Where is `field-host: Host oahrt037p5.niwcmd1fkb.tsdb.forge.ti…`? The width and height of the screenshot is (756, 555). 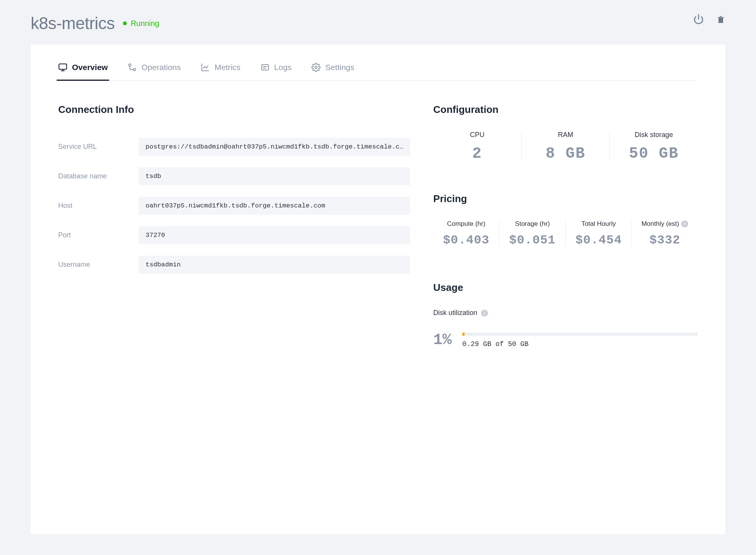
field-host: Host oahrt037p5.niwcmd1fkb.tsdb.forge.ti… is located at coordinates (234, 206).